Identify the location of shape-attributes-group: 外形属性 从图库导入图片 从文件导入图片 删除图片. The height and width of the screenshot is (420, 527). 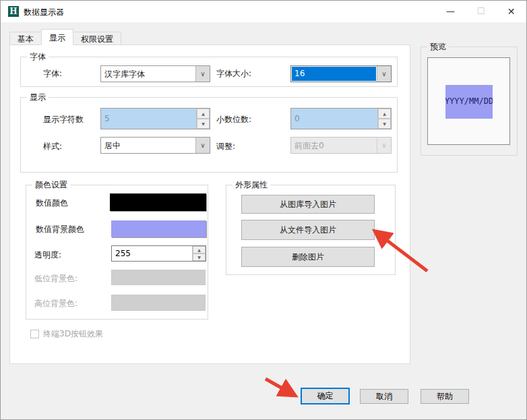
(311, 230).